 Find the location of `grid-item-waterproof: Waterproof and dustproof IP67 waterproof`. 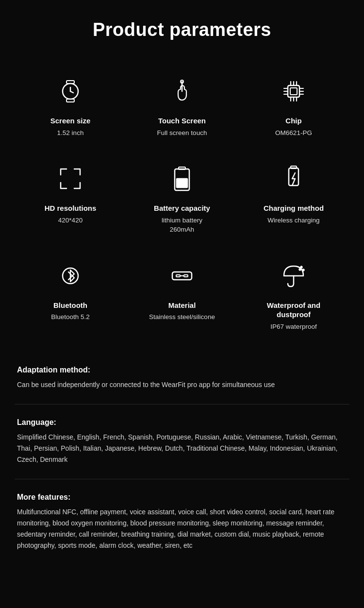

grid-item-waterproof: Waterproof and dustproof IP67 waterproof is located at coordinates (294, 295).